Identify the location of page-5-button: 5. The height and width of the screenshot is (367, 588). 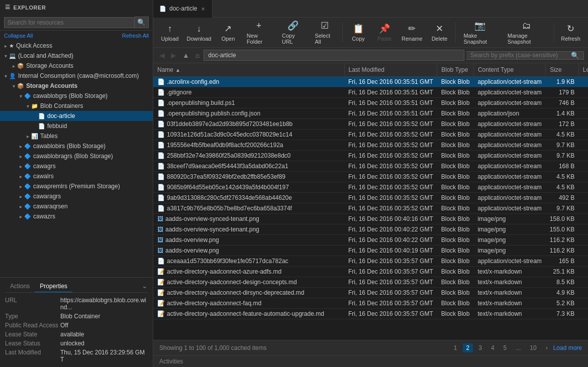
(506, 348).